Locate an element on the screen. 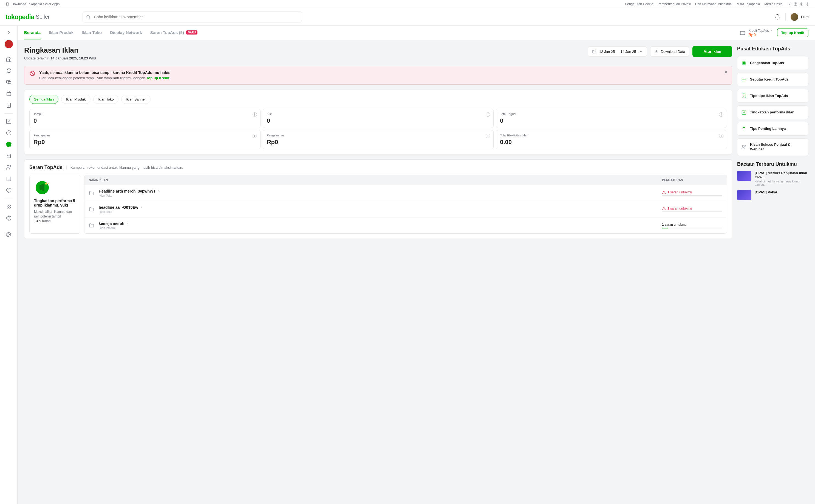  topbar-link-cookie: Pengaturan Cookie is located at coordinates (639, 4).